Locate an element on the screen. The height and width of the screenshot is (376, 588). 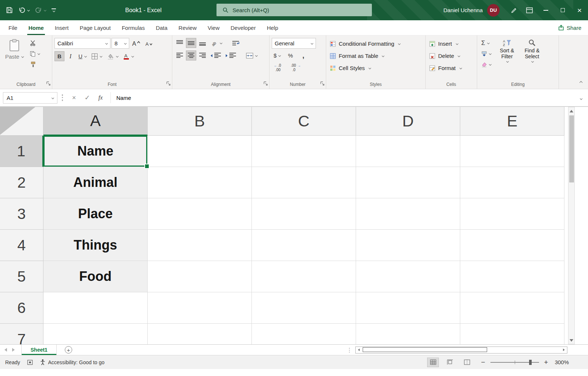
font-name-select: Calibri is located at coordinates (82, 43).